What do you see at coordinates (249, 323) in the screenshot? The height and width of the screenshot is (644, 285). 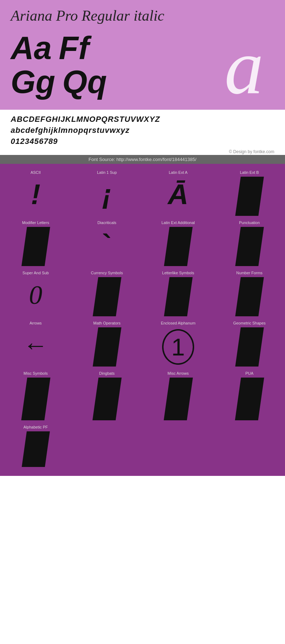 I see `cell-label-geometric: Geometric Shapes` at bounding box center [249, 323].